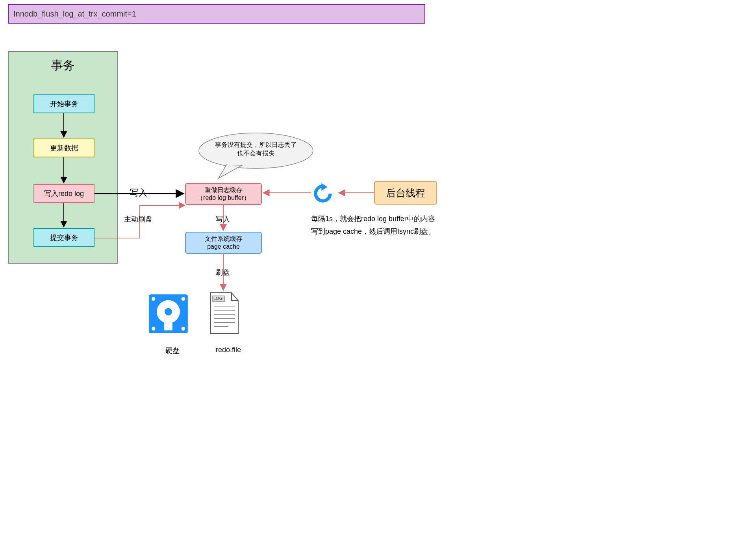  I want to click on disk-label: 硬盘, so click(169, 350).